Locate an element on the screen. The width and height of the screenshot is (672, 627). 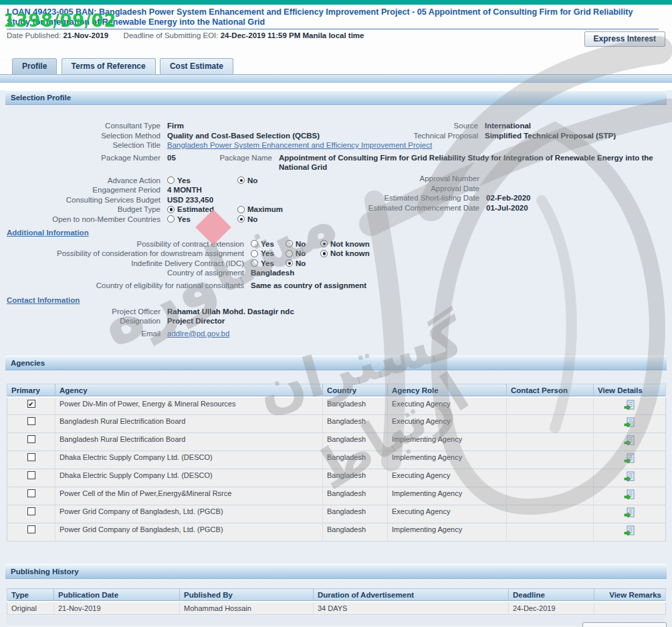
idc-yes-radio is located at coordinates (254, 263).